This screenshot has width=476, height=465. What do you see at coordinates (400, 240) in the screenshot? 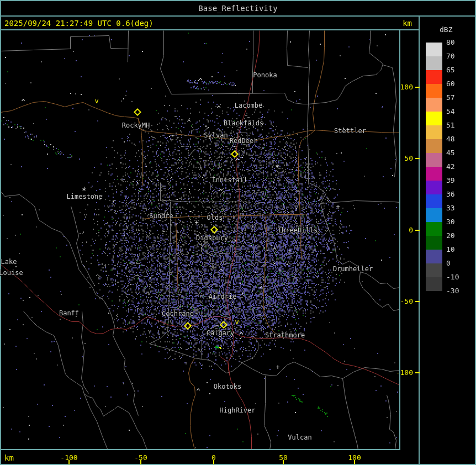
I see `map-right-border` at bounding box center [400, 240].